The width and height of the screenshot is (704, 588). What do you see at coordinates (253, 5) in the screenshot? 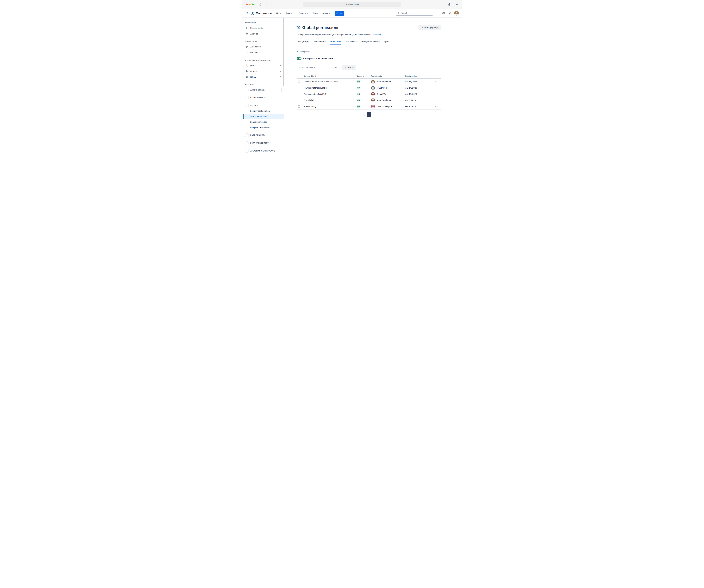
I see `zoom-window-button` at bounding box center [253, 5].